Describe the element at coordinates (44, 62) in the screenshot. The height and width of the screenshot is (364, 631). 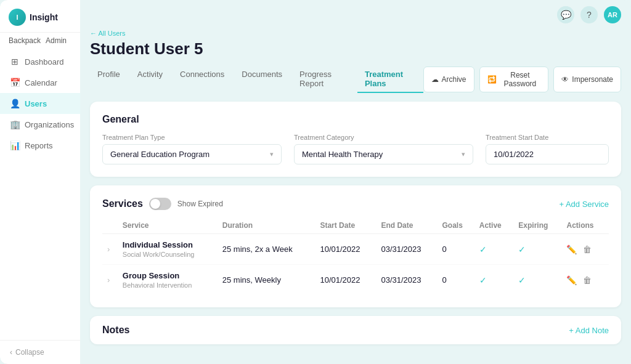
I see `sidebar-item-label: Dashboard` at that location.